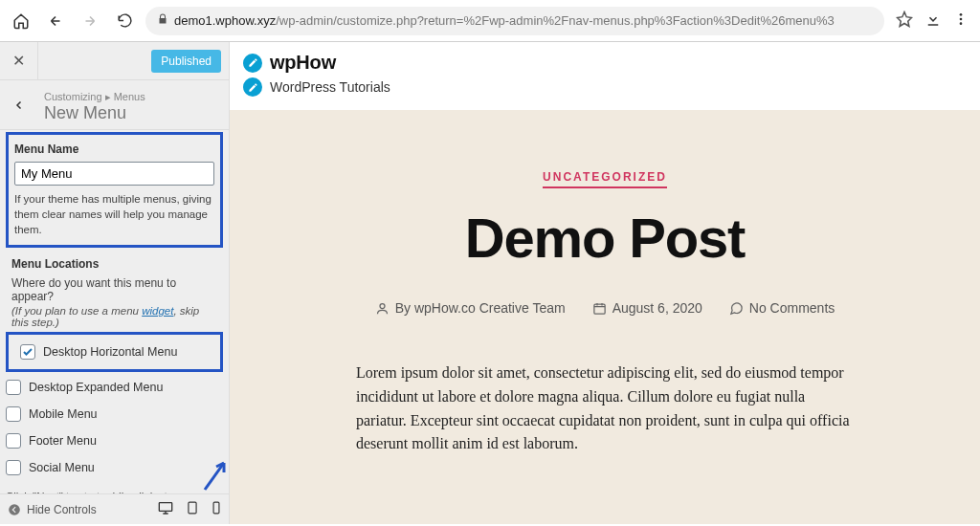 The width and height of the screenshot is (980, 526). Describe the element at coordinates (555, 21) in the screenshot. I see `url-path: /wp-admin/customize.php?return=%2Fwp-adm…` at that location.